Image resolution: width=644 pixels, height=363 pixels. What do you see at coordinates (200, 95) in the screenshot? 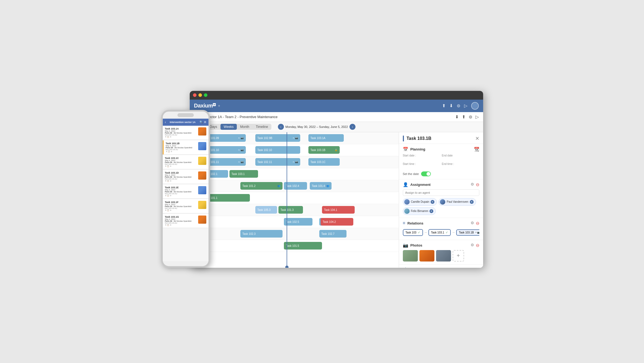
I see `minimize-button` at bounding box center [200, 95].